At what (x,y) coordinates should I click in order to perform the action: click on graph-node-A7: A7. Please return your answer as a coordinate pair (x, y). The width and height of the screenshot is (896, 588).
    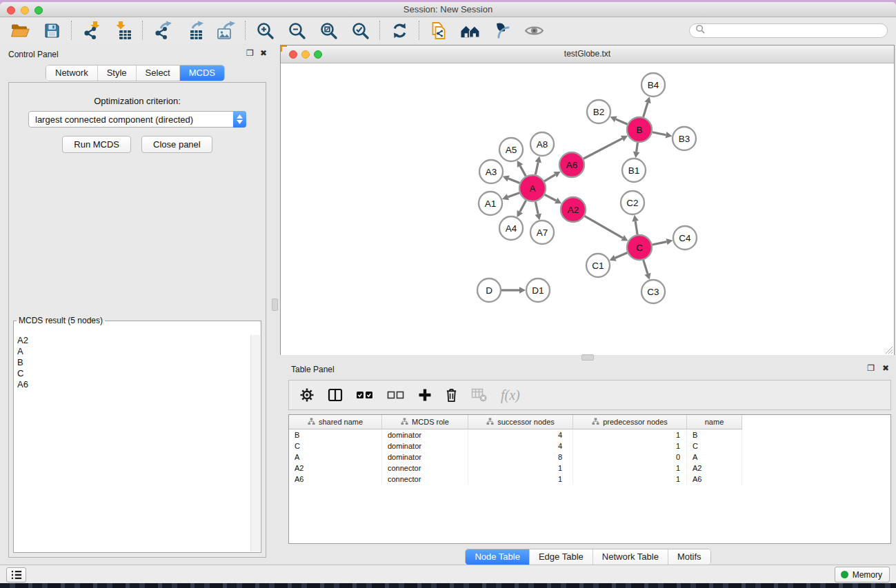
    Looking at the image, I should click on (542, 232).